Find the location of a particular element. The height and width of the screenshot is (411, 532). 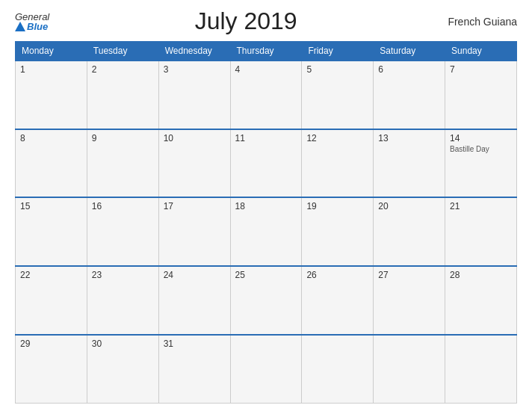

weekday-sunday: Sunday is located at coordinates (481, 52).